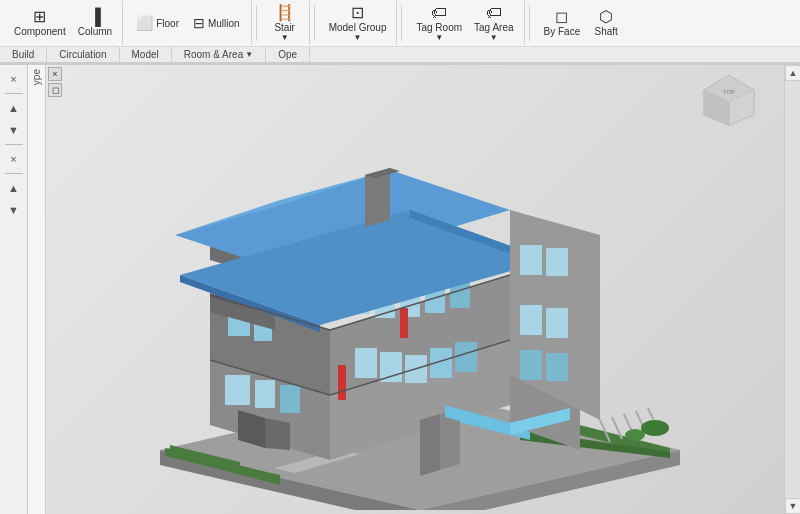 Image resolution: width=800 pixels, height=514 pixels. What do you see at coordinates (358, 38) in the screenshot?
I see `model-group-dropdown: ▼` at bounding box center [358, 38].